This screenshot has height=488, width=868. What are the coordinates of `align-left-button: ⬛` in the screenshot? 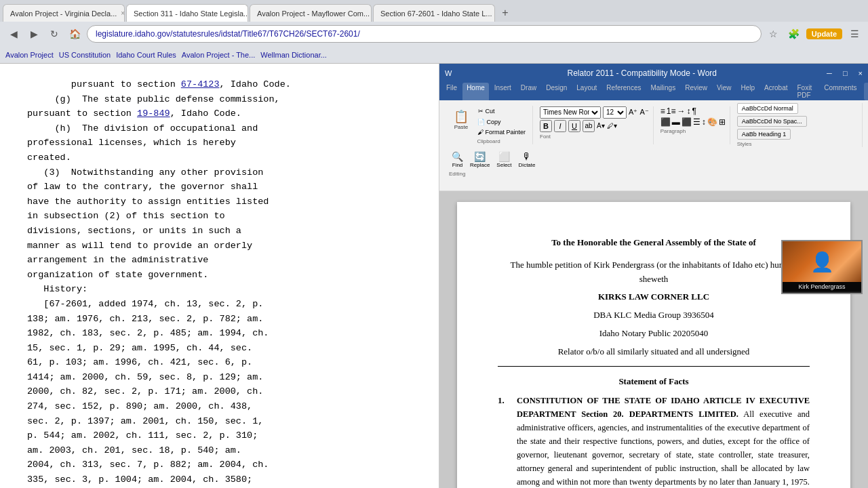 It's located at (666, 122).